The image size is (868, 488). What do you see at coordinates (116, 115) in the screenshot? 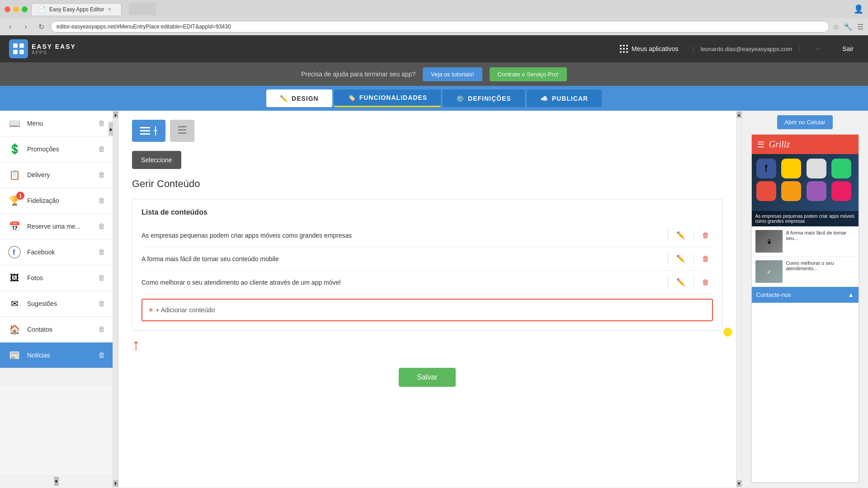
I see `sidebar-scrollbar-up: ▲` at bounding box center [116, 115].